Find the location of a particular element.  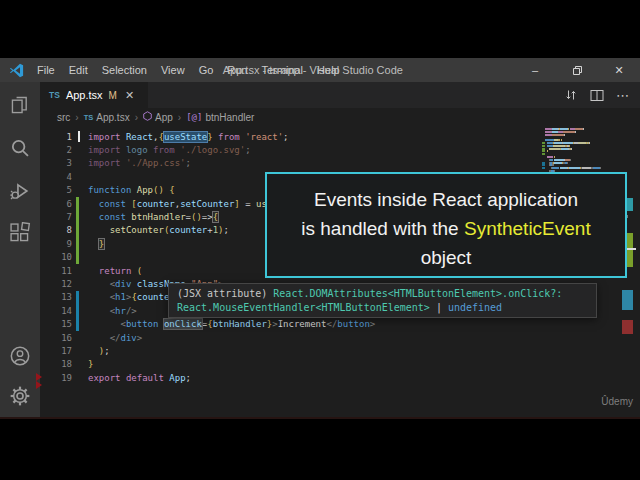

code-line: 16 </div> is located at coordinates (340, 338).